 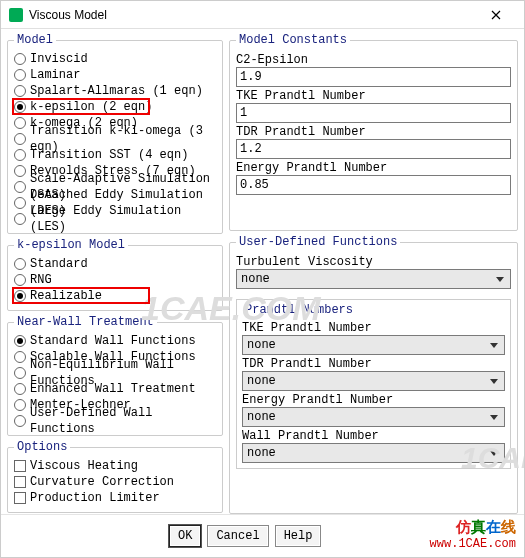 What do you see at coordinates (115, 376) in the screenshot?
I see `near-wall-group: Near-Wall Treatment Standard Wall Functi…` at bounding box center [115, 376].